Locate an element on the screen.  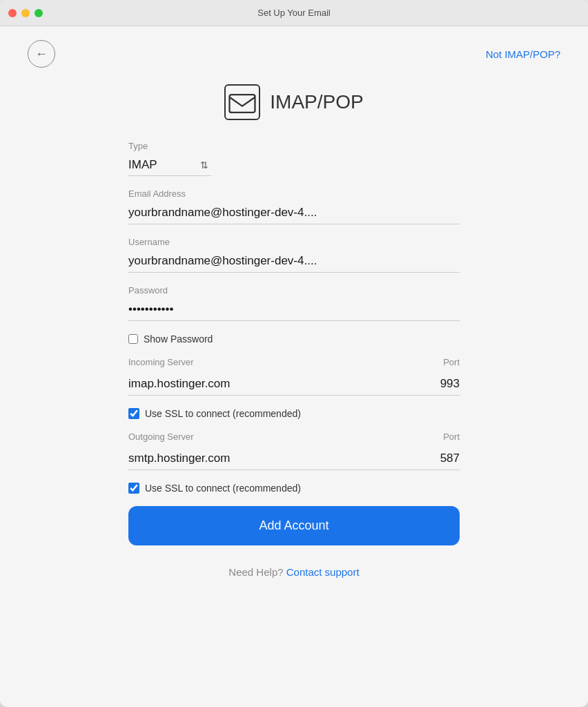
outgoing-port-input is located at coordinates (439, 458).